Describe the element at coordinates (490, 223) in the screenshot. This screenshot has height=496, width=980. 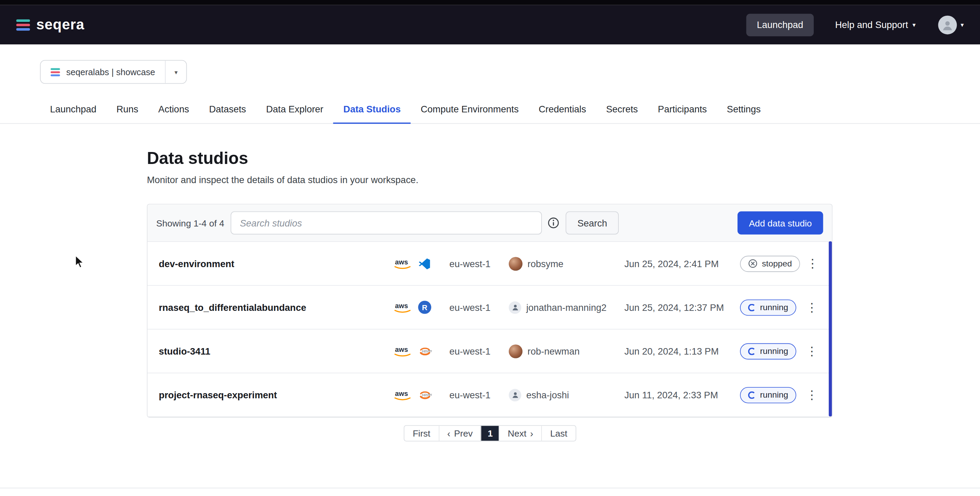
I see `table-toolbar: Showing 1-4 of 4 Search Add data studio` at that location.